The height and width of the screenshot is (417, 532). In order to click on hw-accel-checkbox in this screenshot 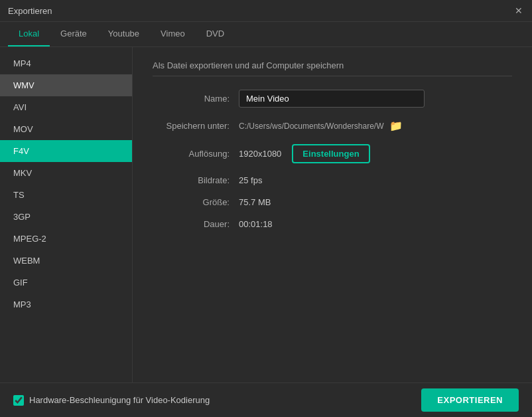, I will do `click(19, 400)`.